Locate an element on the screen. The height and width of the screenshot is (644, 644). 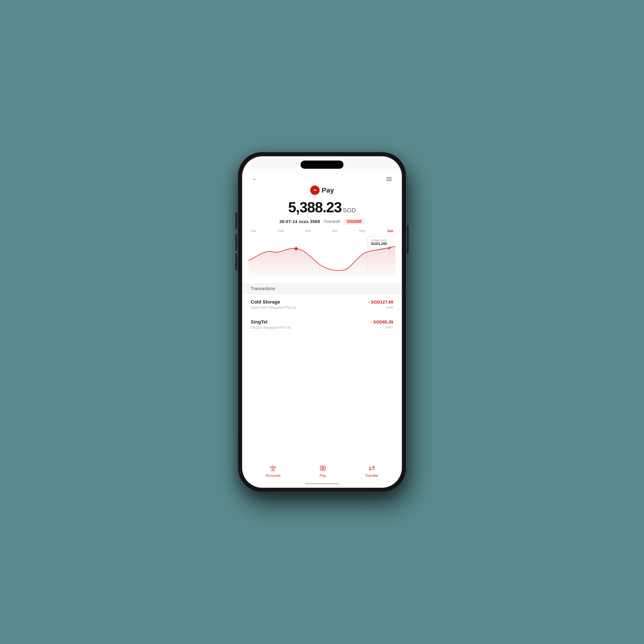
chart-label-jan: Jan is located at coordinates (253, 231).